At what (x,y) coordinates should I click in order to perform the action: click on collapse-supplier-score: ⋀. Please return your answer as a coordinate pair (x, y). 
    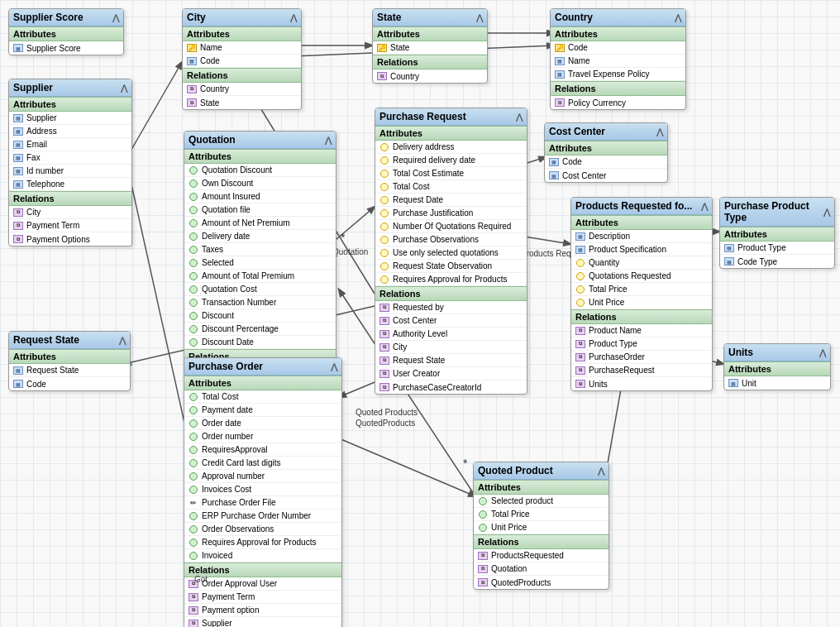
    Looking at the image, I should click on (116, 18).